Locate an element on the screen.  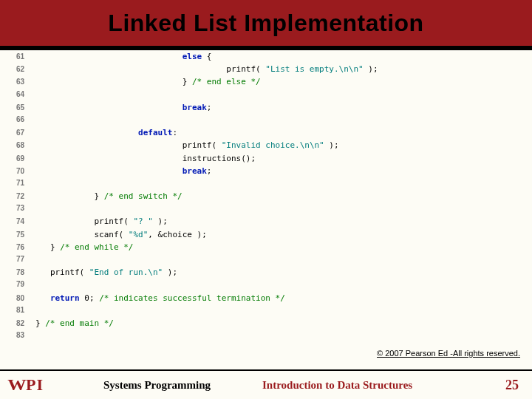
logo-letter-i: I is located at coordinates (40, 385).